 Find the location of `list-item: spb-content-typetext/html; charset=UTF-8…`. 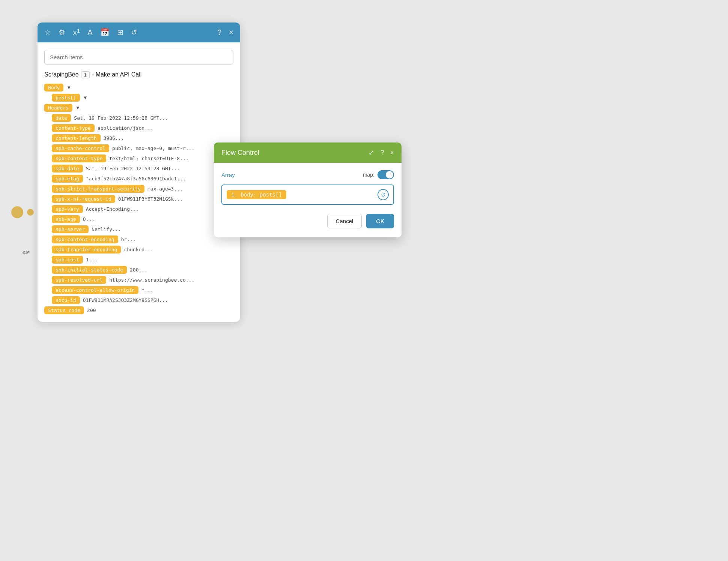

list-item: spb-content-typetext/html; charset=UTF-8… is located at coordinates (139, 158).